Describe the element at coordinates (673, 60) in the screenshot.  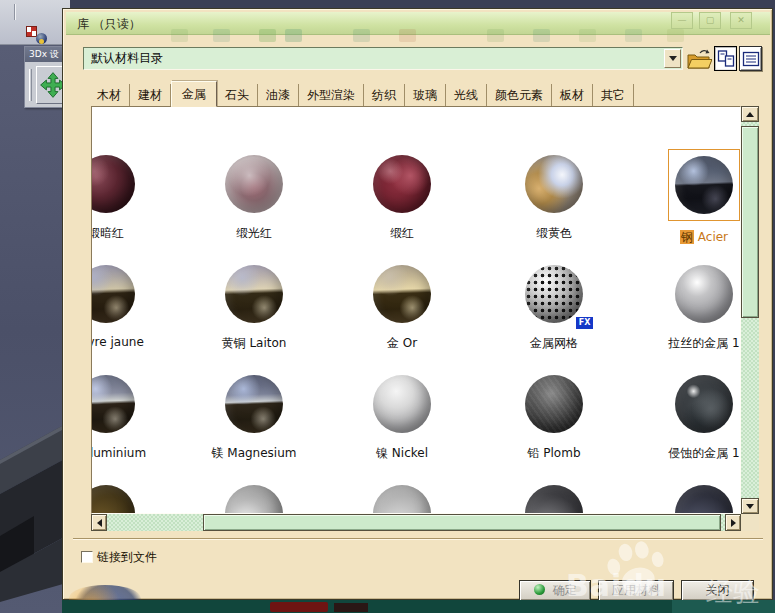
I see `chevron-down-icon` at that location.